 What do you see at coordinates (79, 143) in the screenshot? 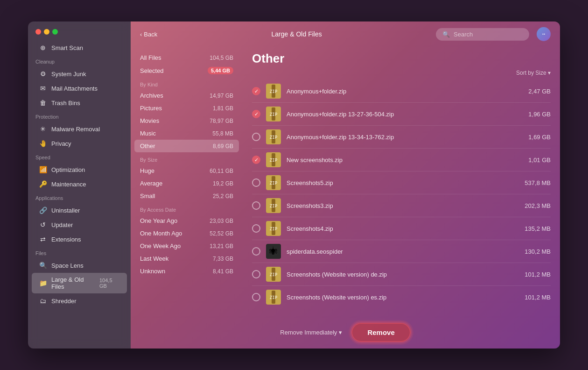
I see `sidebar-item-privacy: 🤚 Privacy` at bounding box center [79, 143].